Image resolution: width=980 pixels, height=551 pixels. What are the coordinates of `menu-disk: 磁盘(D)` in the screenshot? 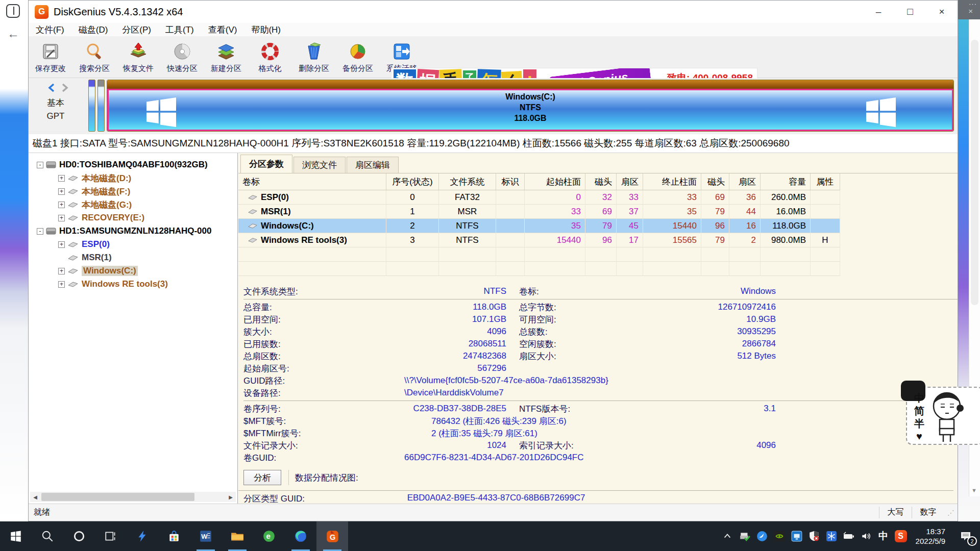 It's located at (93, 30).